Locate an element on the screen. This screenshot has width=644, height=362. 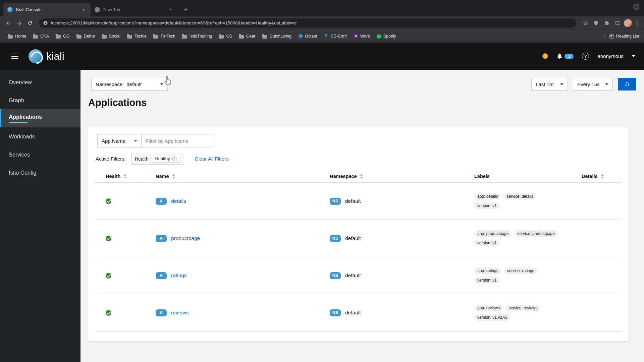
browser-menu-kebab-icon is located at coordinates (637, 23).